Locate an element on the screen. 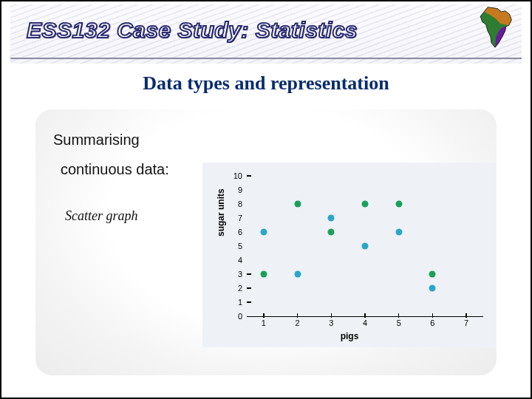  banner-underline is located at coordinates (266, 58).